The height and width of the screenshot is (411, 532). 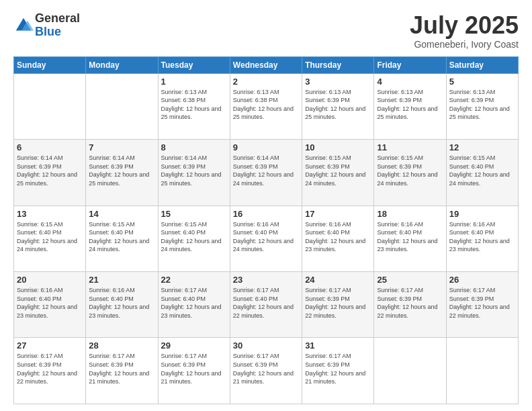 What do you see at coordinates (482, 82) in the screenshot?
I see `day-number: 5` at bounding box center [482, 82].